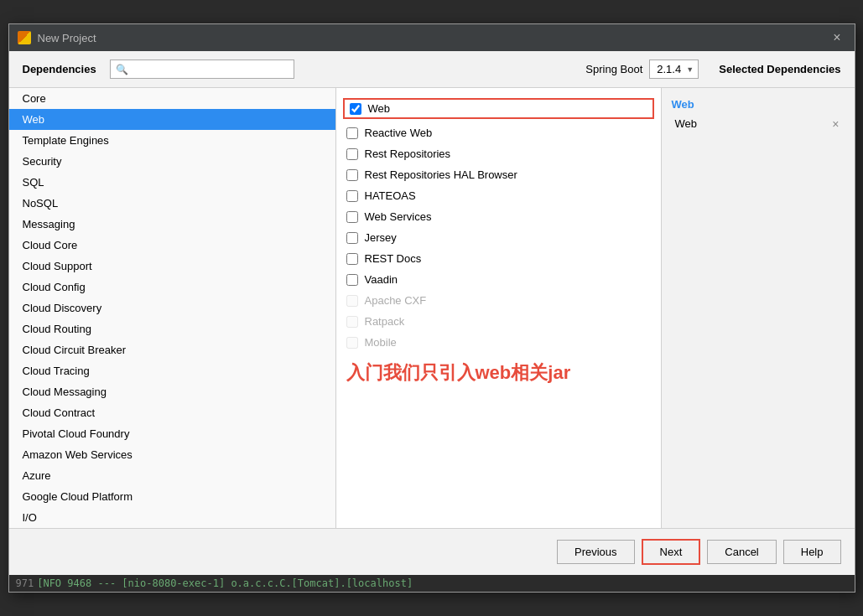 The height and width of the screenshot is (616, 863). Describe the element at coordinates (173, 518) in the screenshot. I see `sidebar-item-io: I/O` at that location.